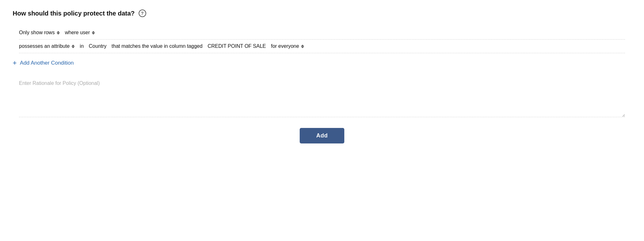 The image size is (644, 241). I want to click on condition-row-2: possesses an attribute in Country that m…, so click(322, 46).